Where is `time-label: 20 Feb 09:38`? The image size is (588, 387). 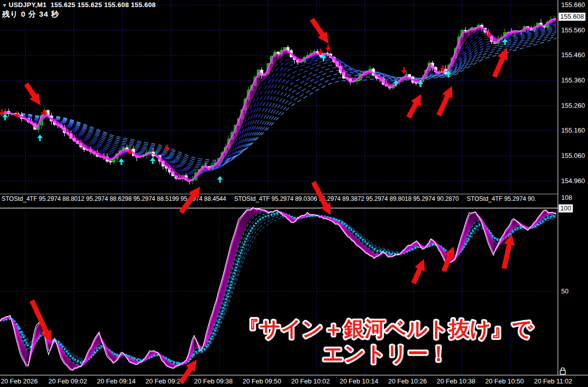 time-label: 20 Feb 09:38 is located at coordinates (213, 381).